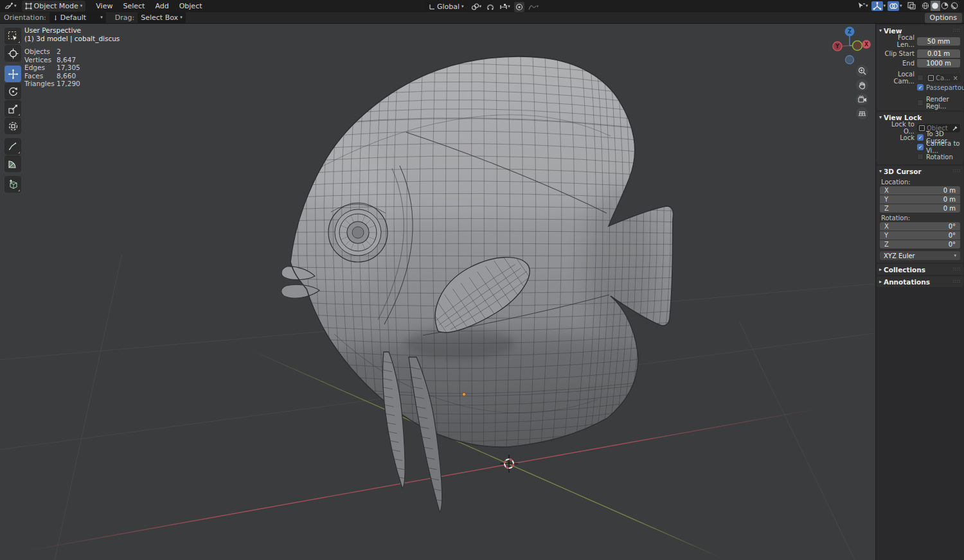  What do you see at coordinates (161, 18) in the screenshot?
I see `drag-mode-dropdown: Select Box ▾` at bounding box center [161, 18].